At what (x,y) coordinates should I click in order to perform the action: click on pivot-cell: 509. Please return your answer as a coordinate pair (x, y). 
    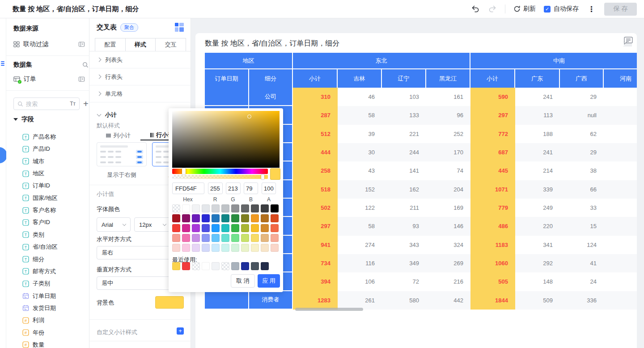
    Looking at the image, I should click on (538, 301).